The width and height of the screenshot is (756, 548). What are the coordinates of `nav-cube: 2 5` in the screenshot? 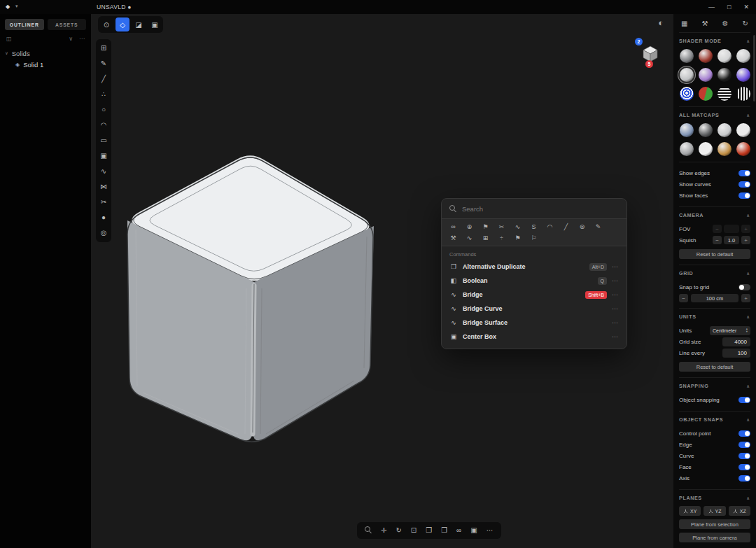 It's located at (650, 55).